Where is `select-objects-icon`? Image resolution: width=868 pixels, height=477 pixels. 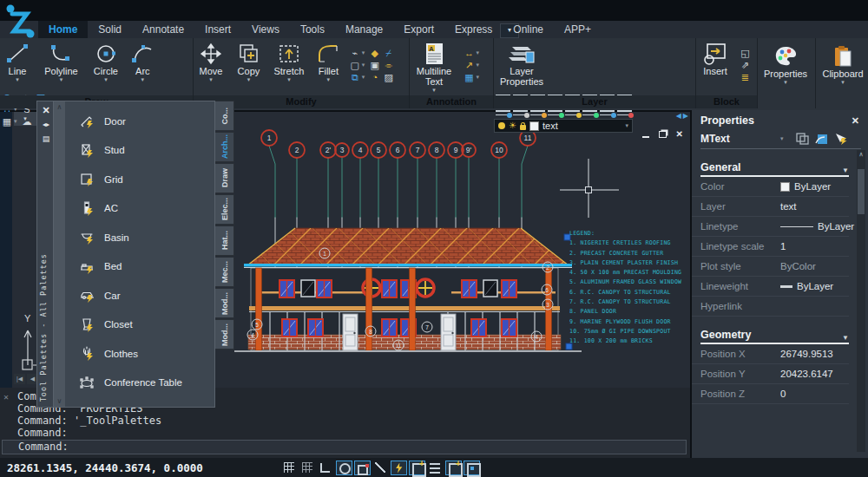
select-objects-icon is located at coordinates (840, 139).